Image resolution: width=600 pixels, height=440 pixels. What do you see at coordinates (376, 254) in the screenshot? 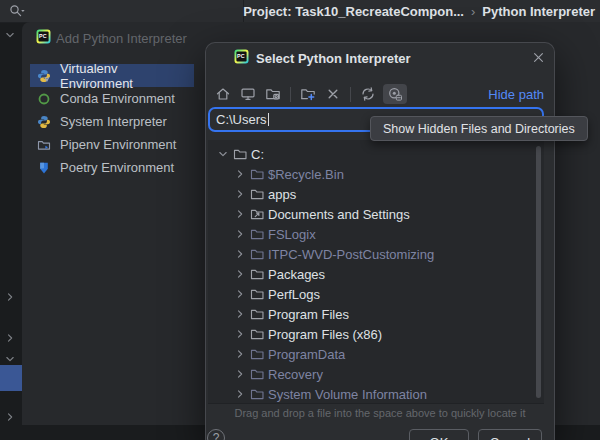
I see `tree-row: ITPC-WVD-PostCustomizing` at bounding box center [376, 254].